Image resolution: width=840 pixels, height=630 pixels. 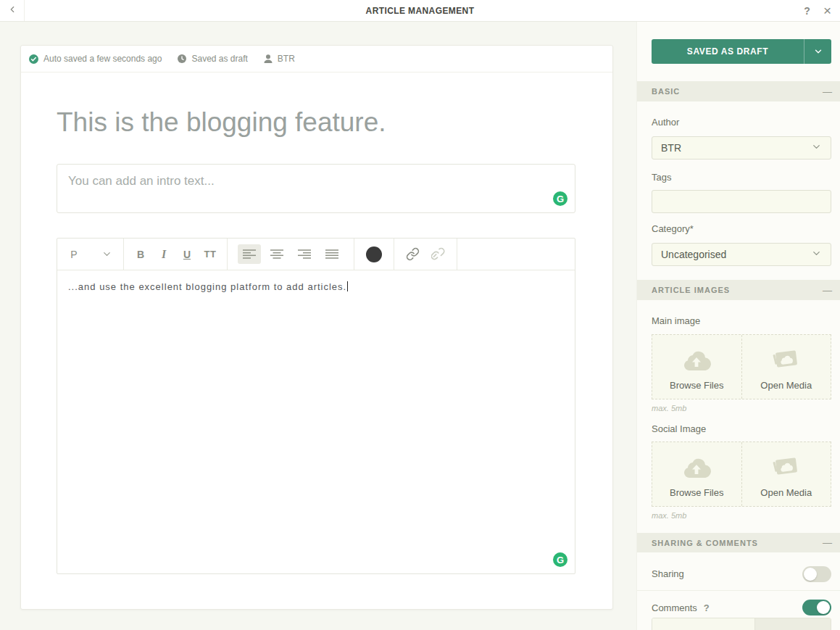 What do you see at coordinates (707, 608) in the screenshot?
I see `comments-help-icon: ?` at bounding box center [707, 608].